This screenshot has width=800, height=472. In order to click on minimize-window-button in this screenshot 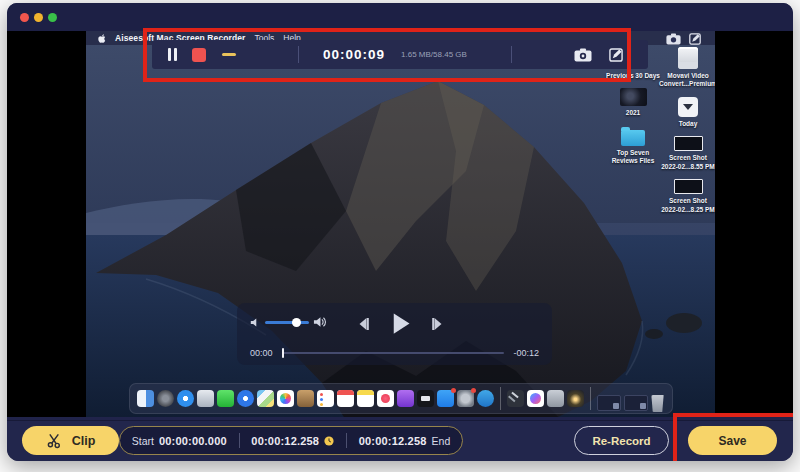, I will do `click(38, 18)`.